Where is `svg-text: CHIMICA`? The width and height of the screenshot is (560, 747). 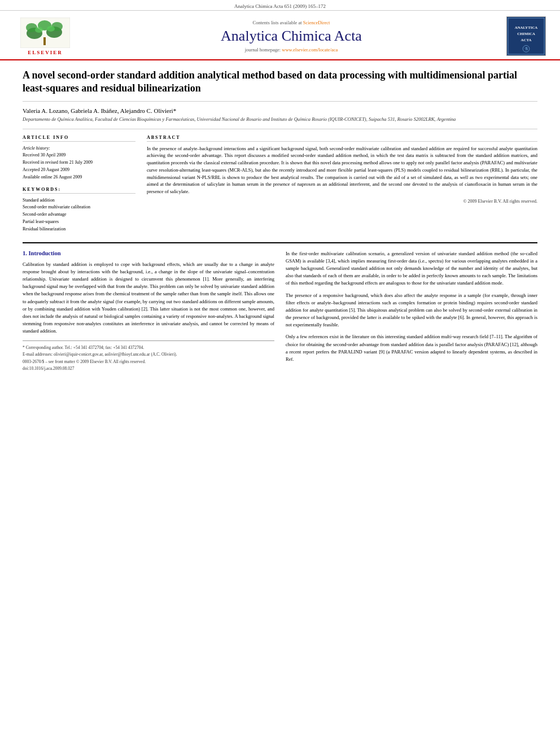 svg-text: CHIMICA is located at coordinates (526, 34).